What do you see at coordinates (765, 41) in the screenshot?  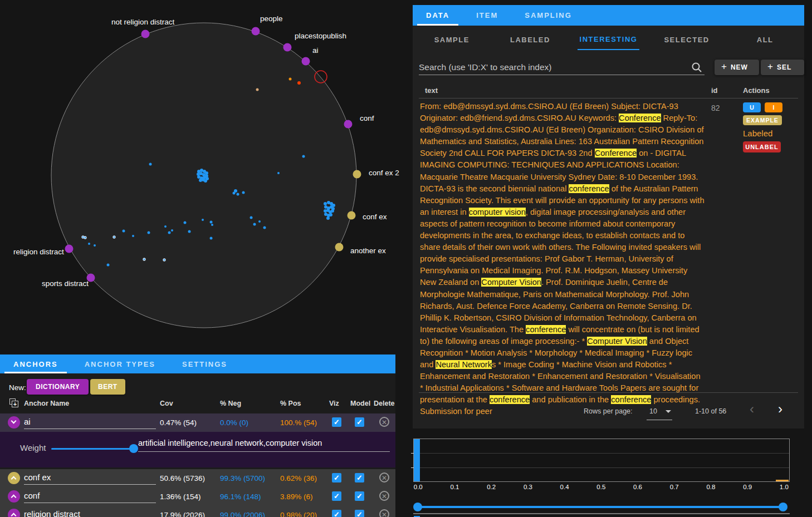 I see `subtab-all: ALL` at bounding box center [765, 41].